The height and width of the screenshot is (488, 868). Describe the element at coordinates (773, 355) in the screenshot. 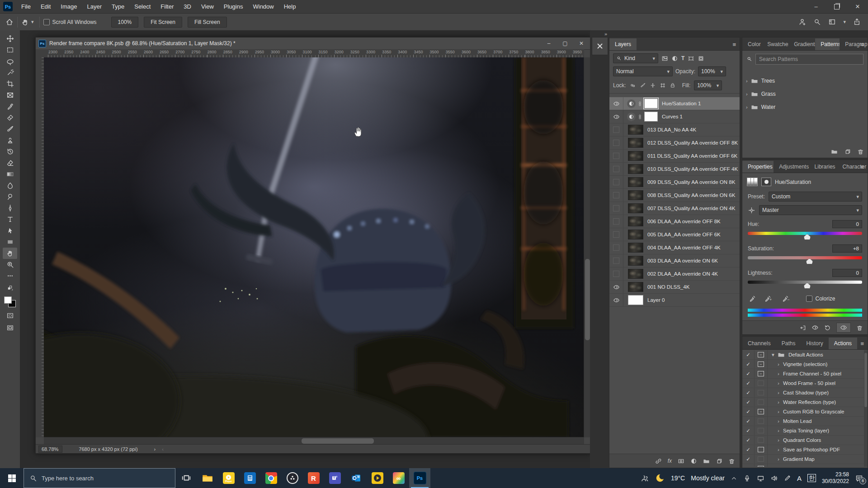

I see `chevron-down-icon: ▾` at that location.